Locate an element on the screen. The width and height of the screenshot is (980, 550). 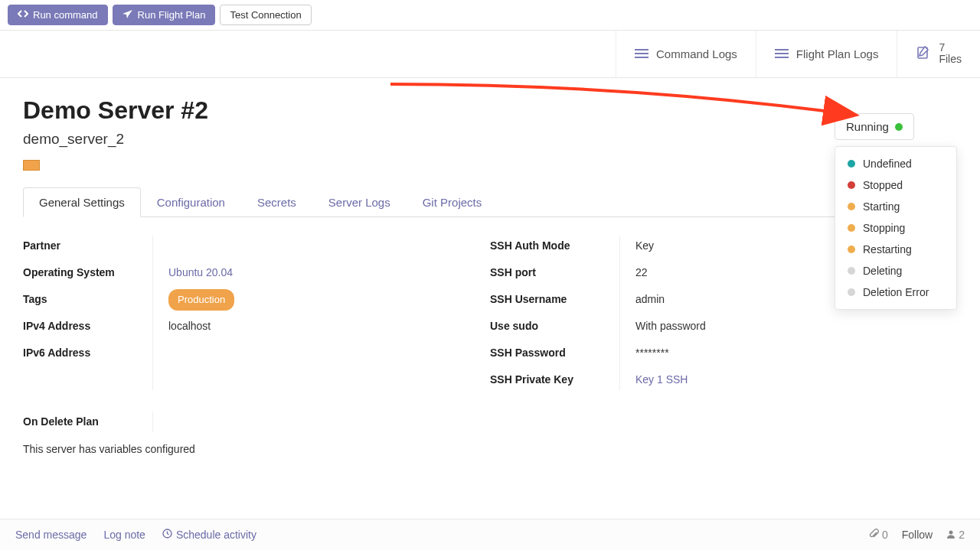
details-left: Partner Operating System Tags IPv4 Addre… is located at coordinates (165, 313).